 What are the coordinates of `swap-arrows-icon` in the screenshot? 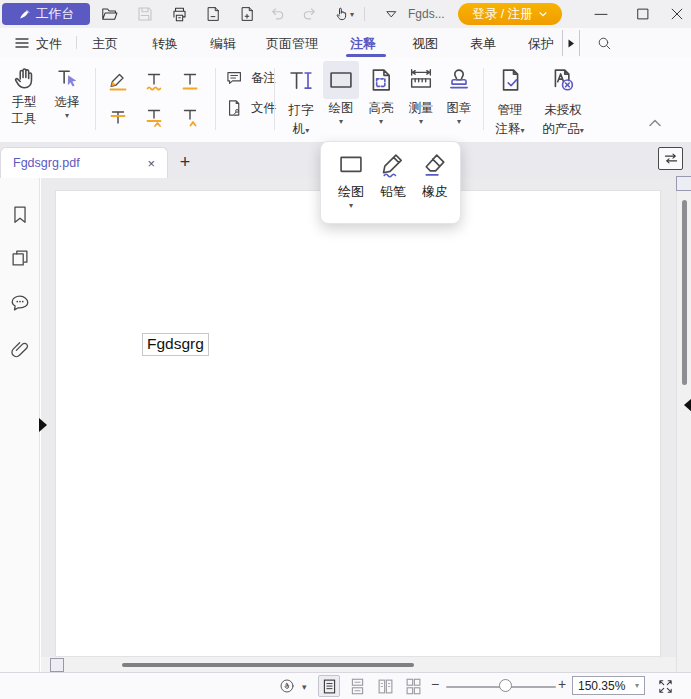 It's located at (671, 158).